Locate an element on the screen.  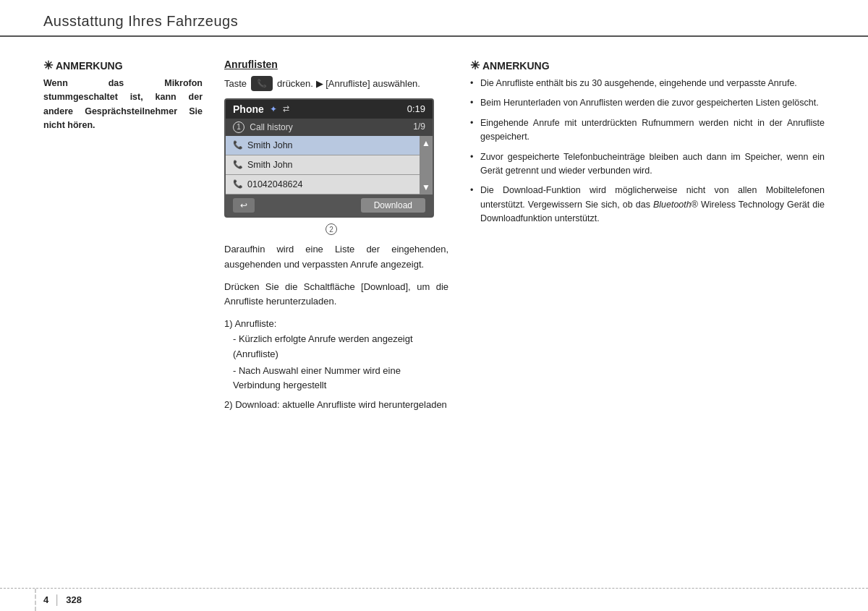
intro-part2: drücken. ▶ [Anrufliste] auswählen. is located at coordinates (349, 84).